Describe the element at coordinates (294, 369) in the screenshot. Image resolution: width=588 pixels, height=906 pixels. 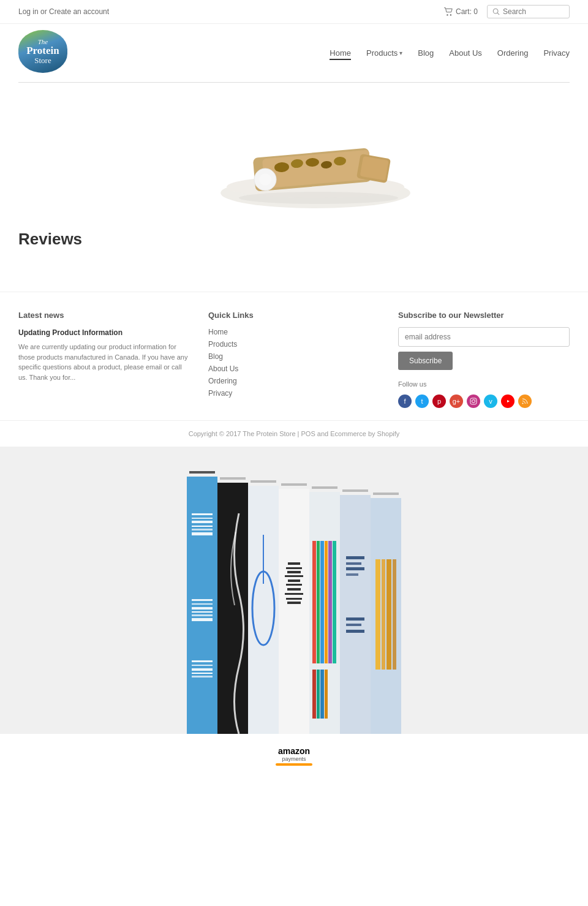
I see `quick-link-about: About Us` at that location.